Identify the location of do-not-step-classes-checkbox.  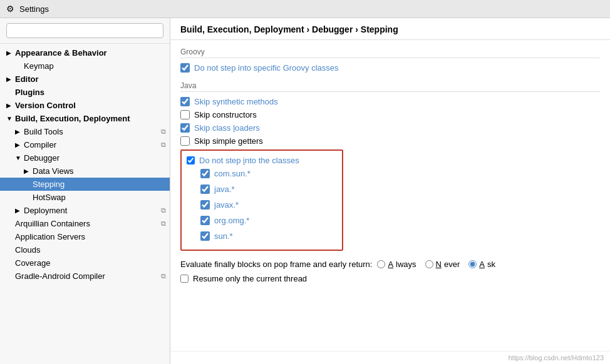
(190, 160).